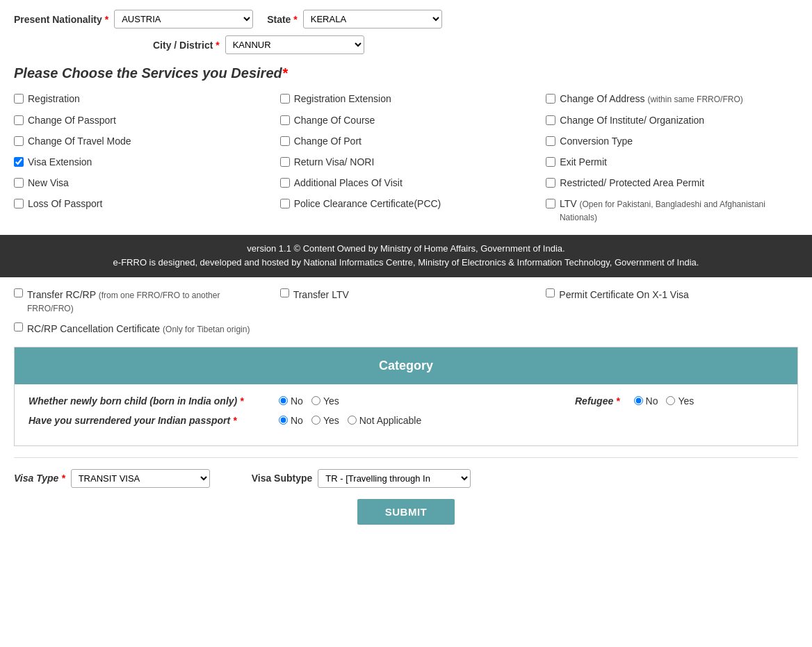  I want to click on service-conversion-type-label: Conversion Type, so click(596, 141).